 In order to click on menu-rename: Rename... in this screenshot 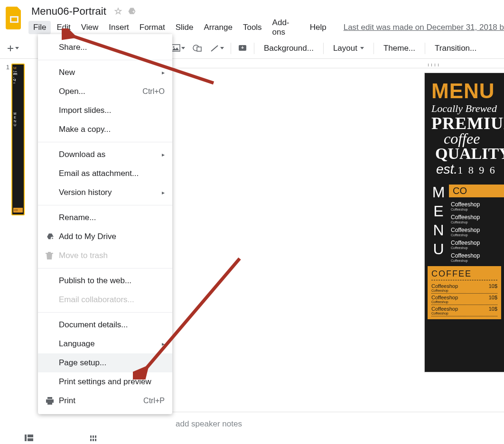, I will do `click(105, 218)`.